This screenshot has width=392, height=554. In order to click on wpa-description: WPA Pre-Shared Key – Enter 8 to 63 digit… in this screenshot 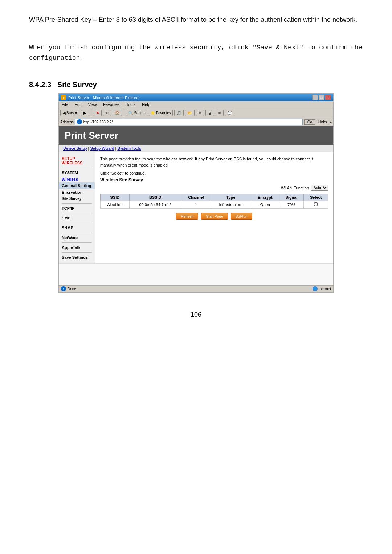, I will do `click(196, 20)`.